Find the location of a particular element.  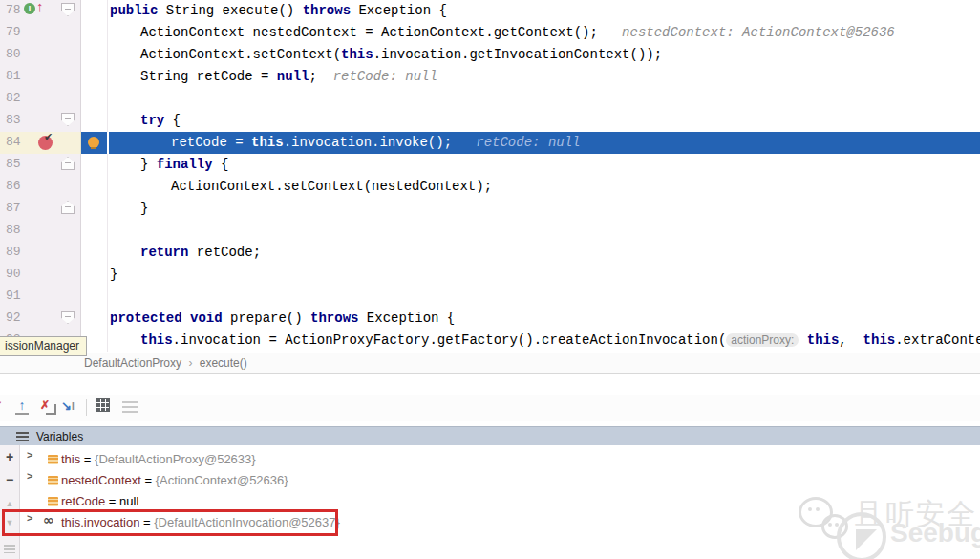

breadcrumb-method: execute() is located at coordinates (224, 363).